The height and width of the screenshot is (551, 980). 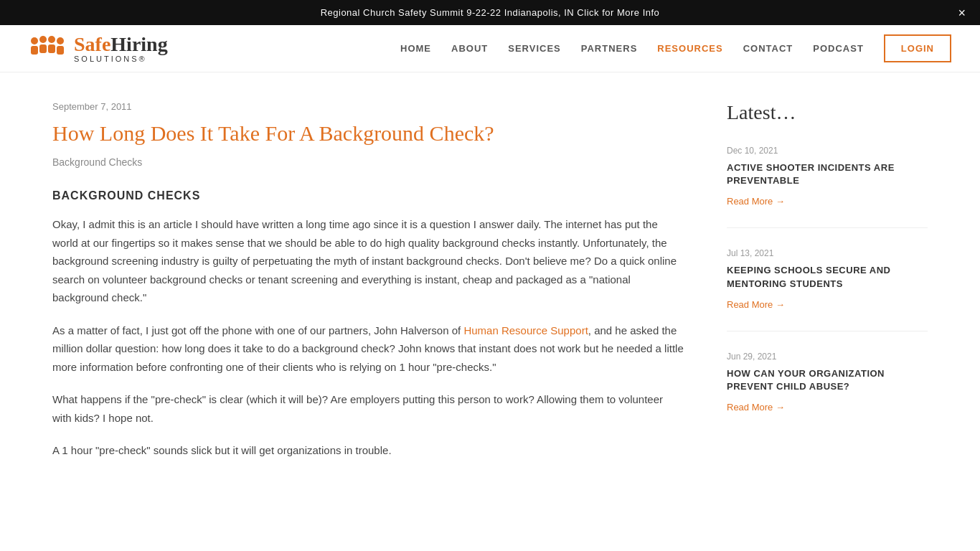 What do you see at coordinates (961, 13) in the screenshot?
I see `banner-close-button: ×` at bounding box center [961, 13].